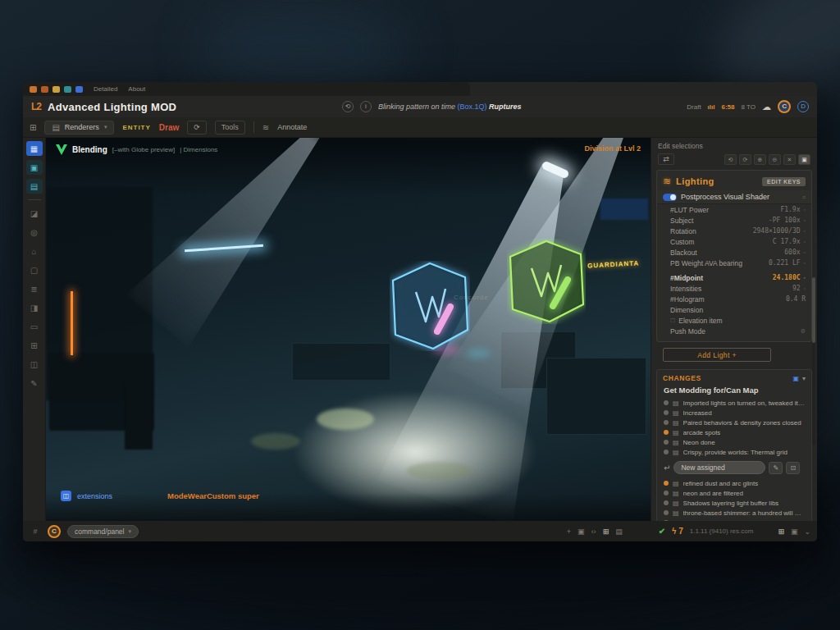 The width and height of the screenshot is (840, 630). I want to click on solo-button: ▣, so click(804, 159).